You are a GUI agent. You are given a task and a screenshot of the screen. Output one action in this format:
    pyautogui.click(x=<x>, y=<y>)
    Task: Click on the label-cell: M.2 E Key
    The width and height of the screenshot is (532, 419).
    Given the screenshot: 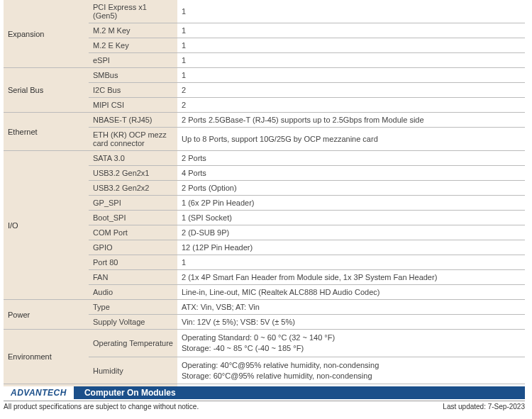 What is the action you would take?
    pyautogui.click(x=133, y=45)
    